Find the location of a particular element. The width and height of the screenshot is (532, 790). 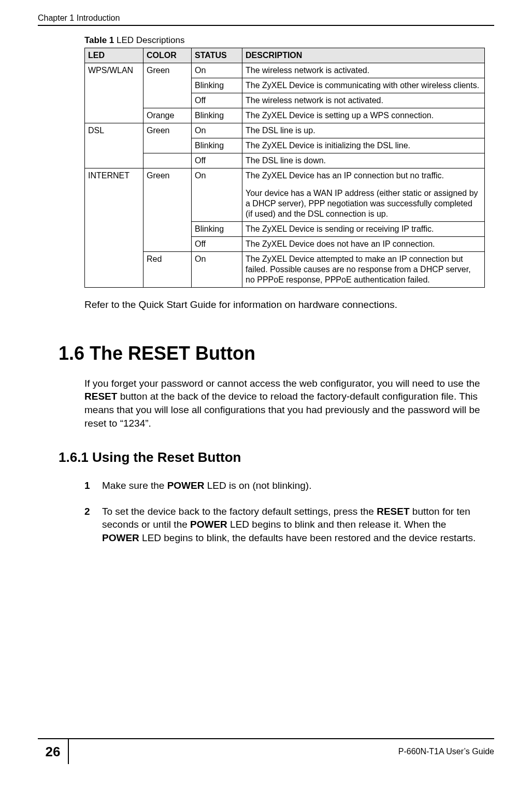

cell-desc: The ZyXEL Device is setting up a WPS con… is located at coordinates (364, 116).